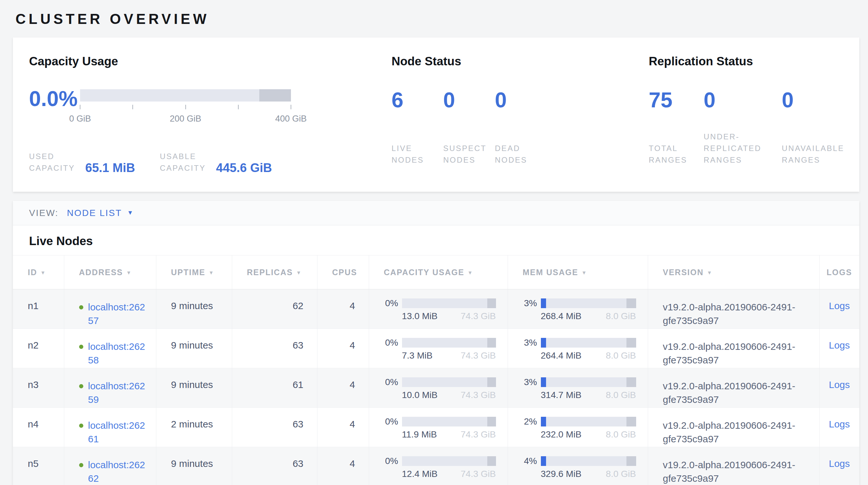  Describe the element at coordinates (38, 349) in the screenshot. I see `node-id-cell: n2` at that location.